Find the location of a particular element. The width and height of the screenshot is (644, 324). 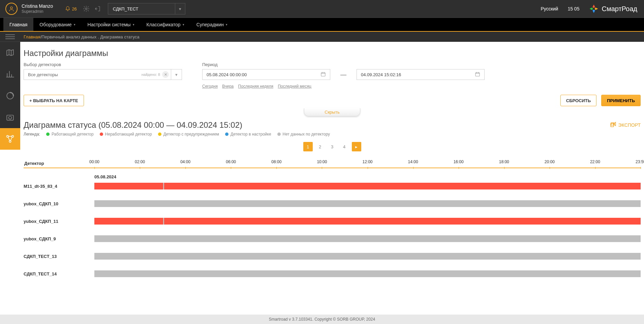

nav-item: Суперадмин▾ is located at coordinates (212, 24).